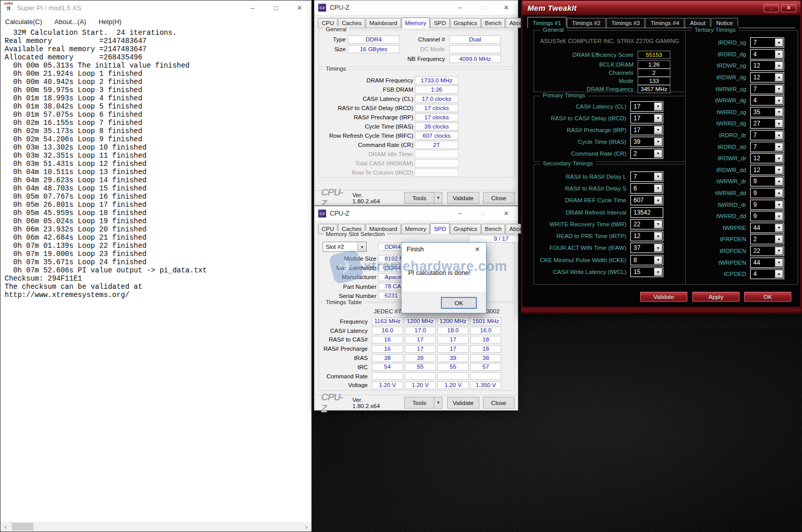 The height and width of the screenshot is (532, 802). What do you see at coordinates (647, 260) in the screenshot?
I see `timing-select: 8 ▼` at bounding box center [647, 260].